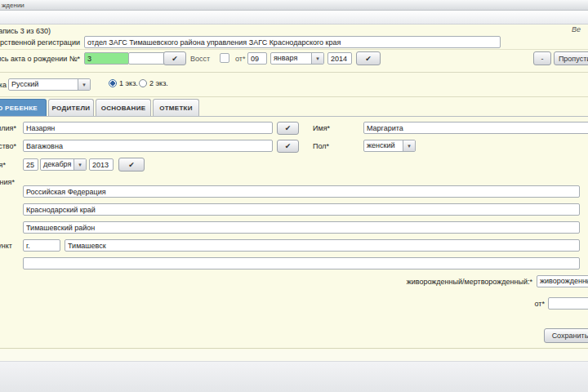 This screenshot has width=588, height=392. I want to click on radio-selected-icon, so click(113, 83).